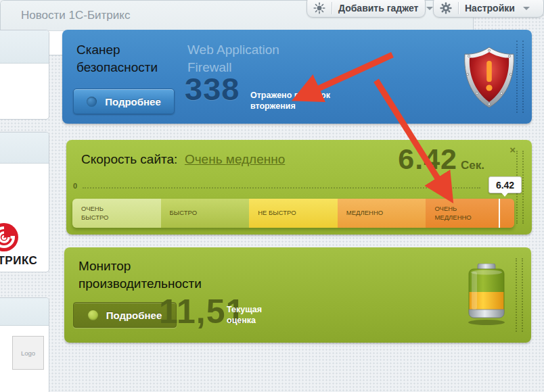  Describe the element at coordinates (24, 148) in the screenshot. I see `sidebar-gadget-2-header` at that location.